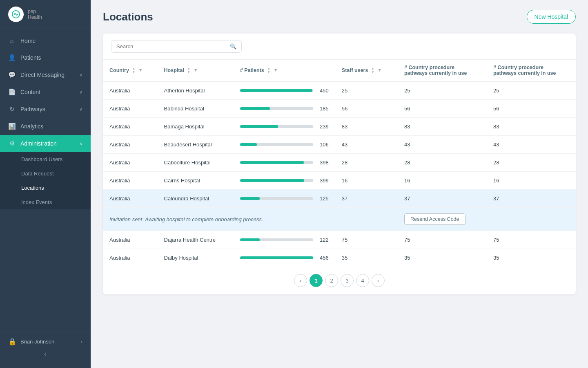  I want to click on cell-cp2: 28, so click(531, 163).